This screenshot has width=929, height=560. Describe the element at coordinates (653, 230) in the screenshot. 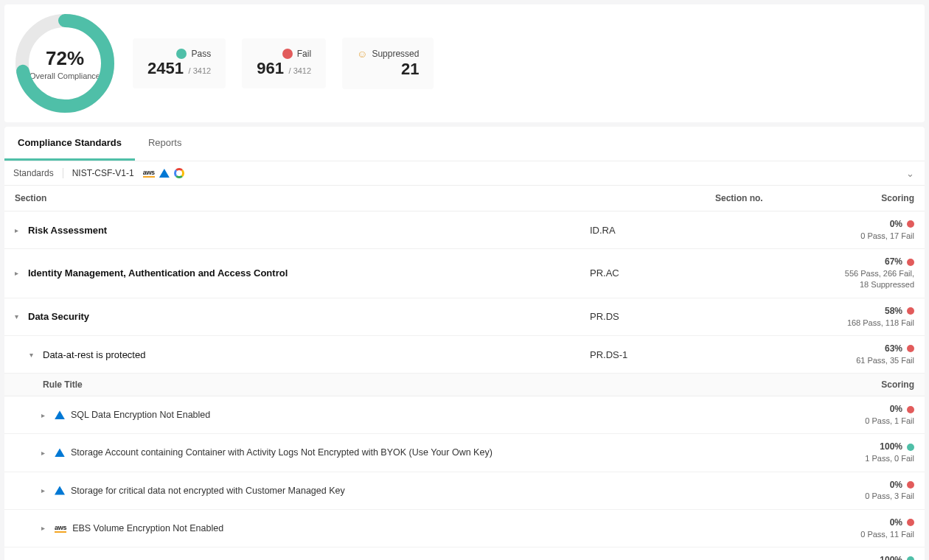

I see `section-number: ID.RA` at that location.